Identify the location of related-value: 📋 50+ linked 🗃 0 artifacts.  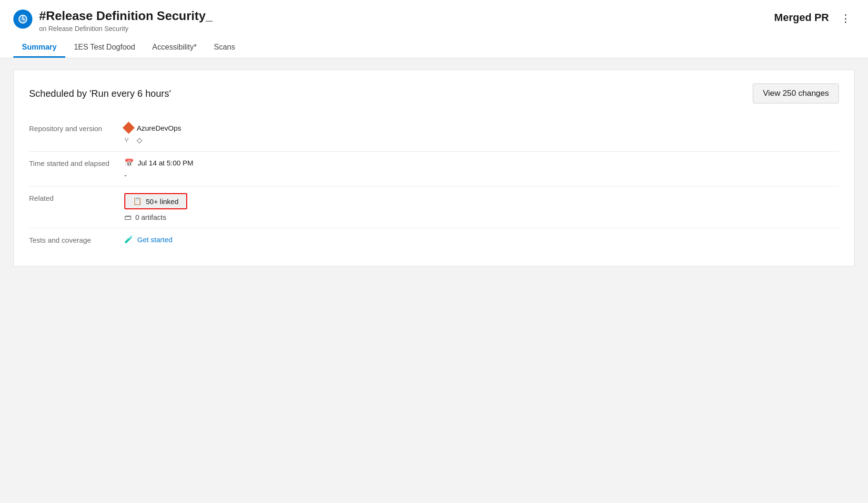
(482, 207).